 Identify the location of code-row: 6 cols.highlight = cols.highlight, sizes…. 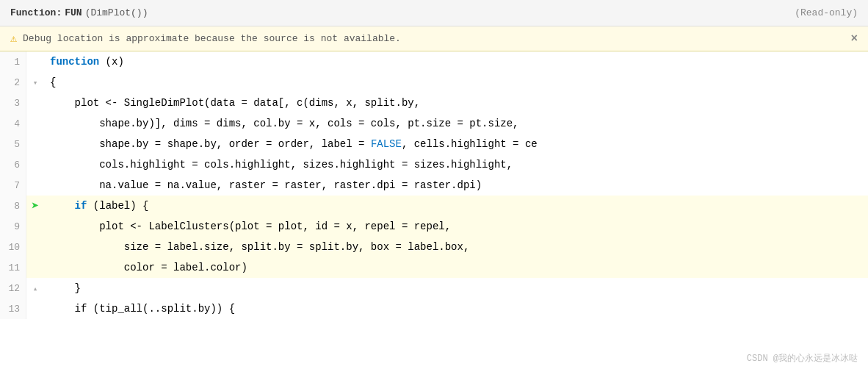
(434, 165).